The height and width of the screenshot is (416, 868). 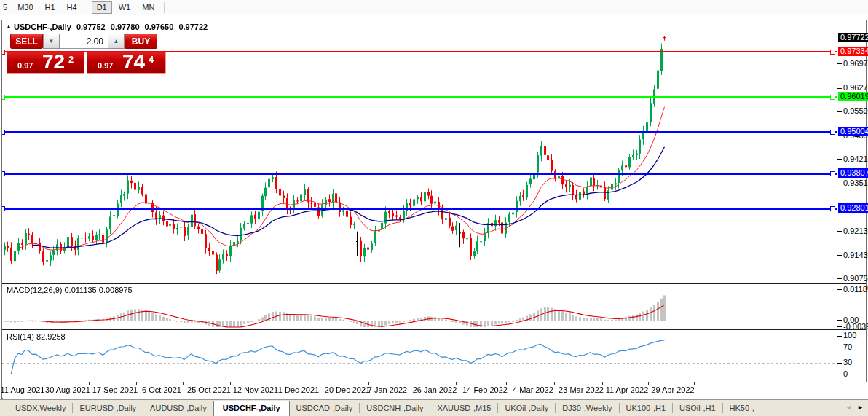 What do you see at coordinates (395, 408) in the screenshot?
I see `chart-tab-usdcnh-daily: USDCNH-,Daily` at bounding box center [395, 408].